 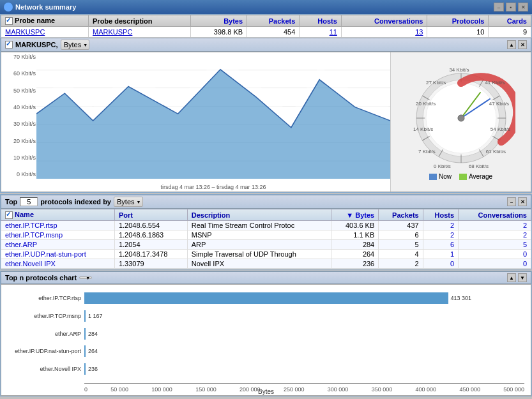 What do you see at coordinates (510, 32) in the screenshot?
I see `probe-cards: 9` at bounding box center [510, 32].